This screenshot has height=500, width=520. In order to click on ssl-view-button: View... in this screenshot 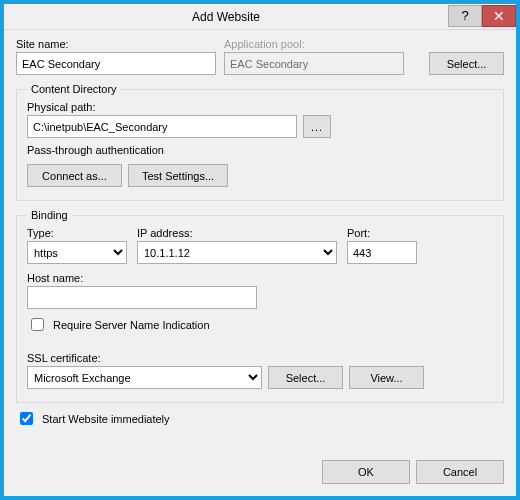, I will do `click(386, 378)`.